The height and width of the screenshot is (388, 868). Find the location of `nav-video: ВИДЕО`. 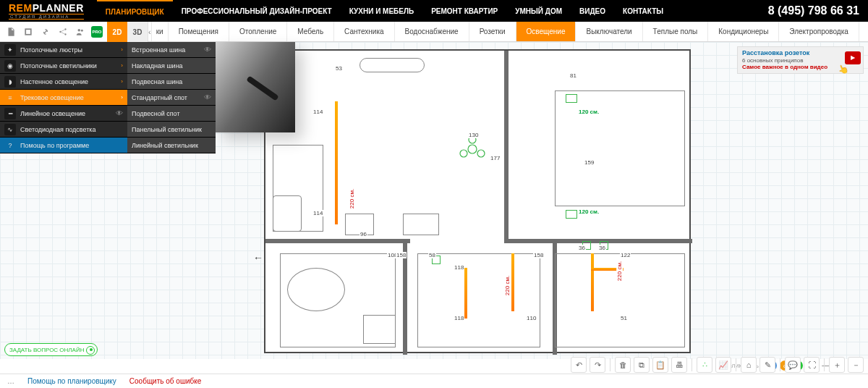

nav-video: ВИДЕО is located at coordinates (592, 11).